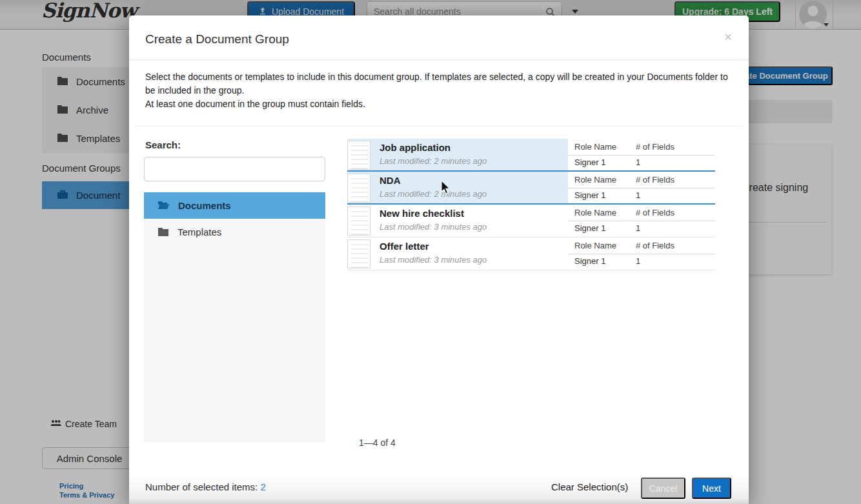 This screenshot has height=504, width=861. I want to click on document-row-new-hire-checklist: New hire checklist Last modified: 3 minu…, so click(531, 221).